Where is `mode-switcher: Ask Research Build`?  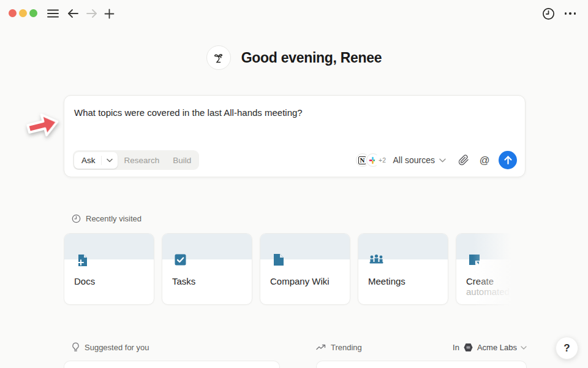
mode-switcher: Ask Research Build is located at coordinates (136, 160).